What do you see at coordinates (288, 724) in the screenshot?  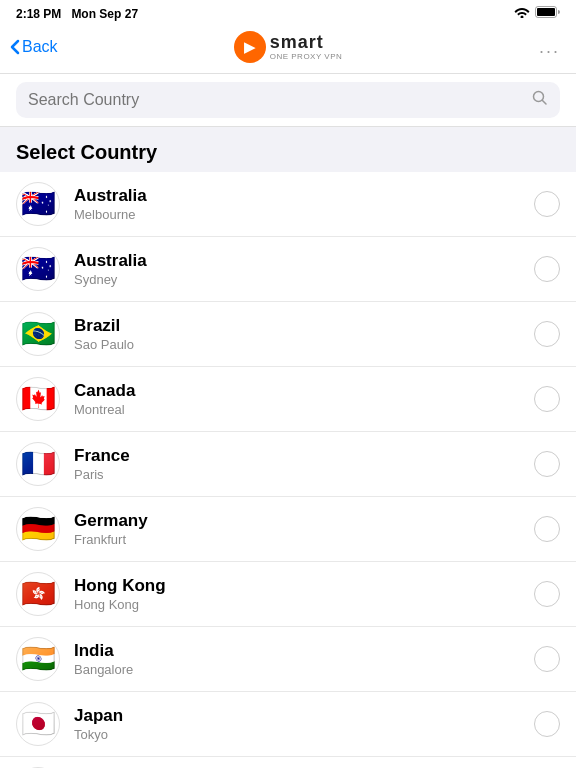 I see `country-item: 🇯🇵 Japan Tokyo` at bounding box center [288, 724].